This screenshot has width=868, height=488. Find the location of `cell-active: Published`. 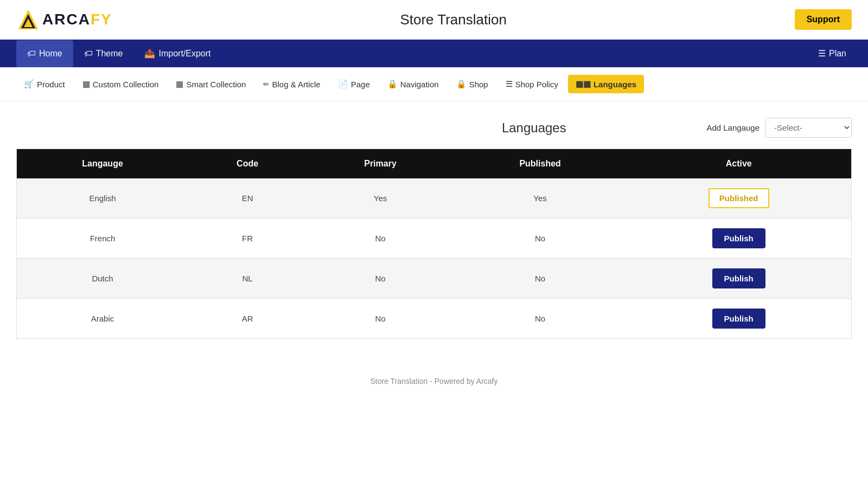

cell-active: Published is located at coordinates (739, 198).